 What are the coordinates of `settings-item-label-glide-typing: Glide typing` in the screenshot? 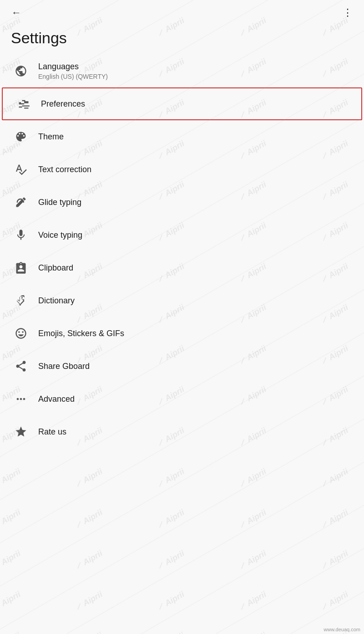 It's located at (60, 202).